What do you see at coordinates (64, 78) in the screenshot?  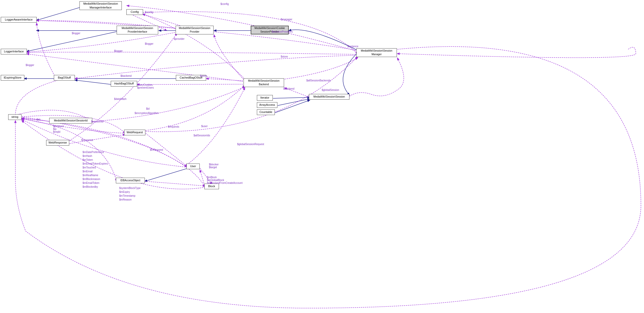 I see `node-bag-o-stuff: BagOStuff` at bounding box center [64, 78].